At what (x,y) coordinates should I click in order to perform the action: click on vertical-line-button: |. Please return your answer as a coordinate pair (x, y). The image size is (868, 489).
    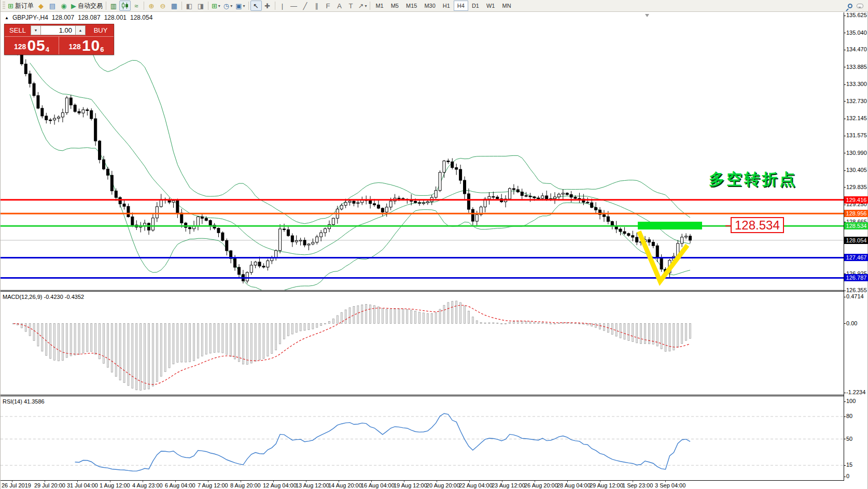
    Looking at the image, I should click on (283, 6).